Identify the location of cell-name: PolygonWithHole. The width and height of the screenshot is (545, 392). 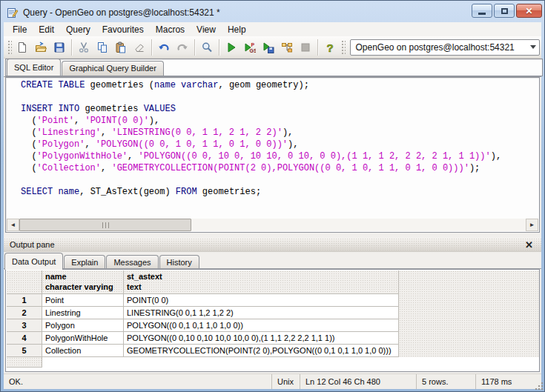
(83, 338).